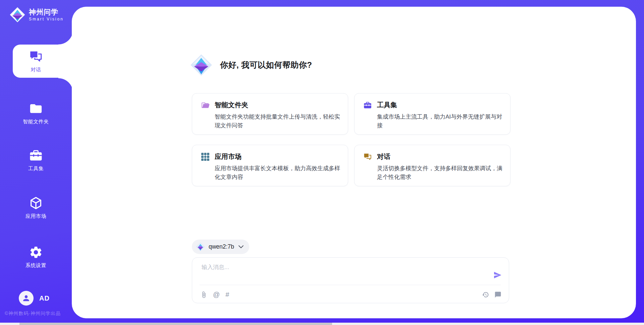  I want to click on card-app-market: 应用市场 应用市场提供丰富长文本模板，助力高效生成多样化文章内容, so click(270, 166).